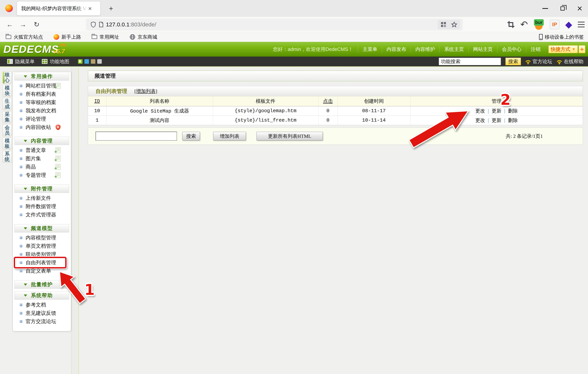  What do you see at coordinates (144, 37) in the screenshot?
I see `bookmark-jd: 京东商城` at bounding box center [144, 37].